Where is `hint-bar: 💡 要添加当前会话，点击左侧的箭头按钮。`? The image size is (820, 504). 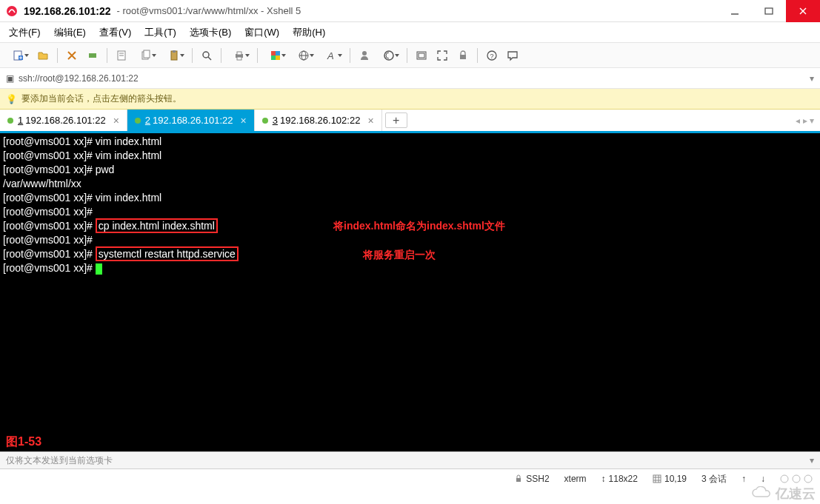
hint-bar: 💡 要添加当前会话，点击左侧的箭头按钮。 is located at coordinates (410, 99).